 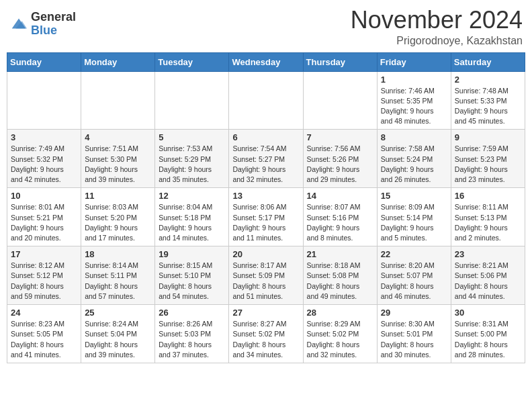 I want to click on header-tuesday: Tuesday, so click(x=192, y=62).